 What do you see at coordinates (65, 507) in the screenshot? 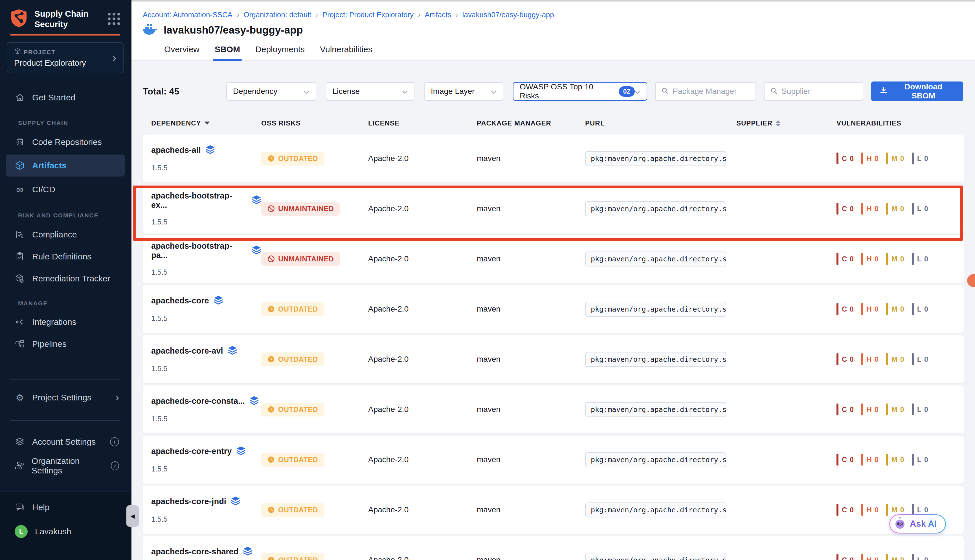
I see `sidebar-item-help: ? Help` at bounding box center [65, 507].